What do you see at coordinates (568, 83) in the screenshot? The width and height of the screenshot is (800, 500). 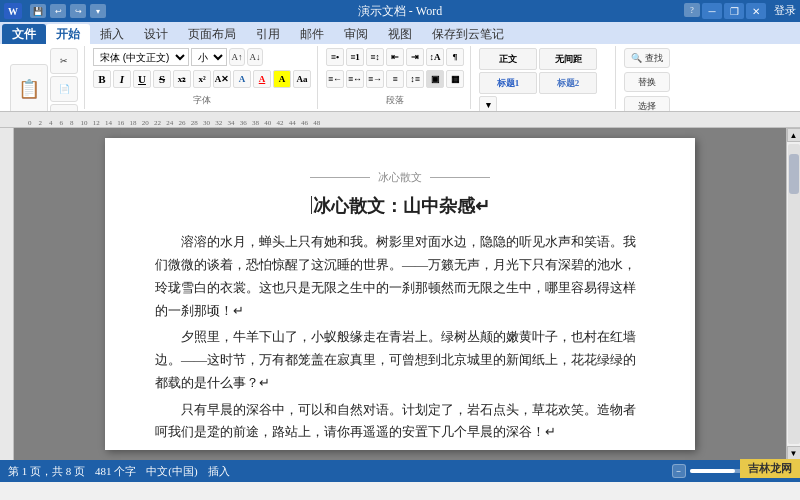 I see `style-heading2: 标题2` at bounding box center [568, 83].